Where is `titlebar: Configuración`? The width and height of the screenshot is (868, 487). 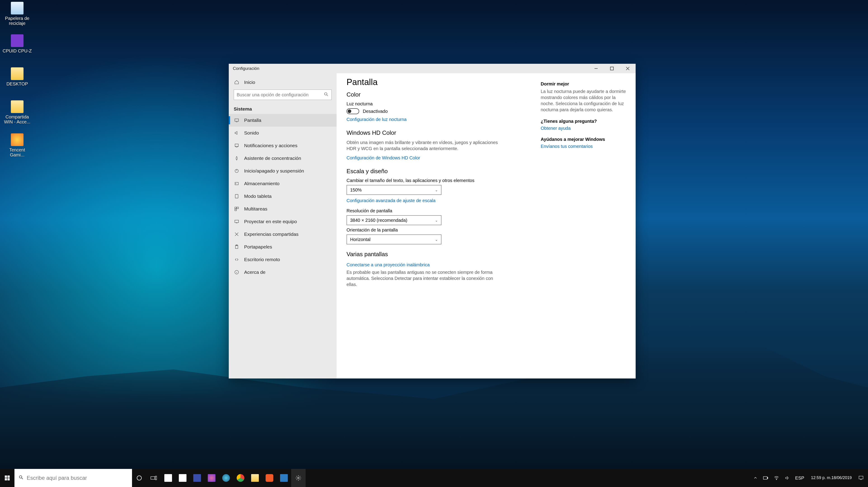 titlebar: Configuración is located at coordinates (432, 68).